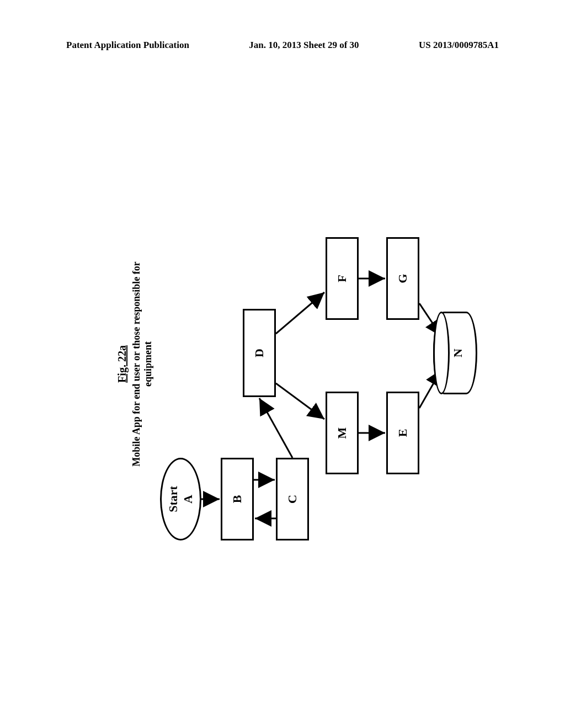 This screenshot has height=728, width=565. I want to click on node-label-g: G, so click(403, 278).